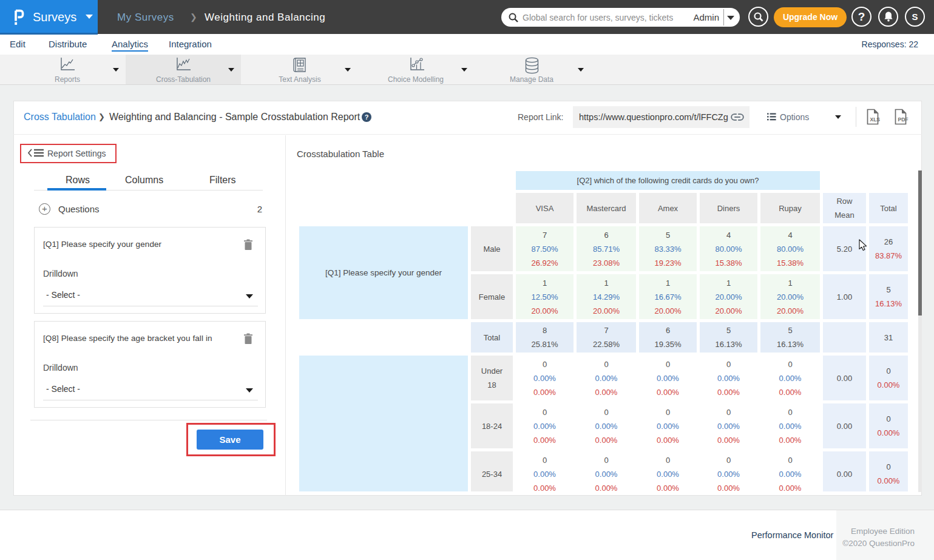 Image resolution: width=934 pixels, height=560 pixels. I want to click on svg-text: PDF, so click(903, 120).